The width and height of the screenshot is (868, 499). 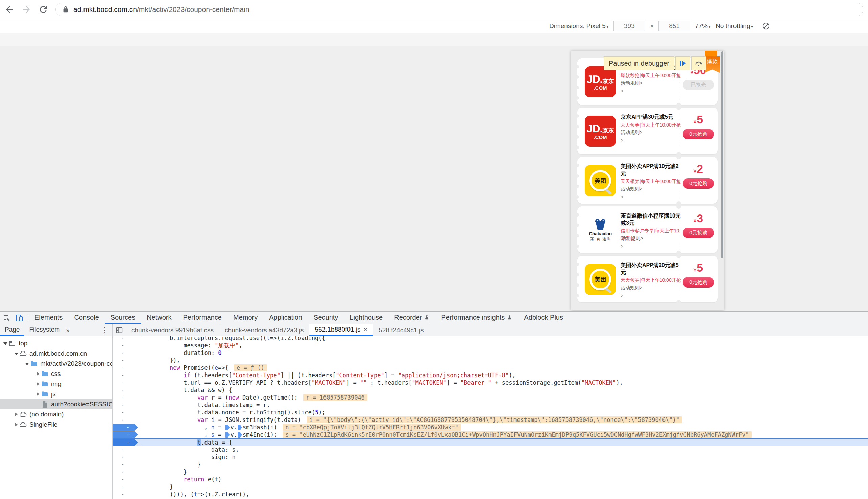 What do you see at coordinates (647, 131) in the screenshot?
I see `coupon-card: JD.京东.COM 京东APP满30元减5元 天天领券|每天上午10:00开抢 …` at bounding box center [647, 131].